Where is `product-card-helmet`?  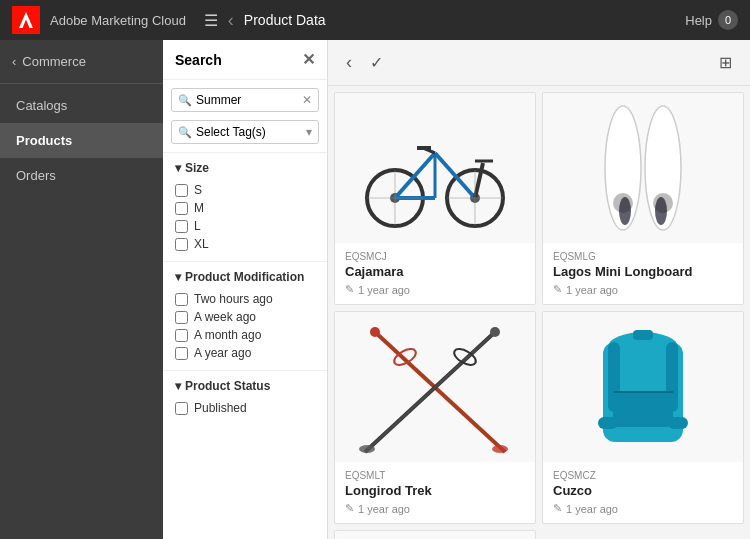
product-card-helmet is located at coordinates (435, 534).